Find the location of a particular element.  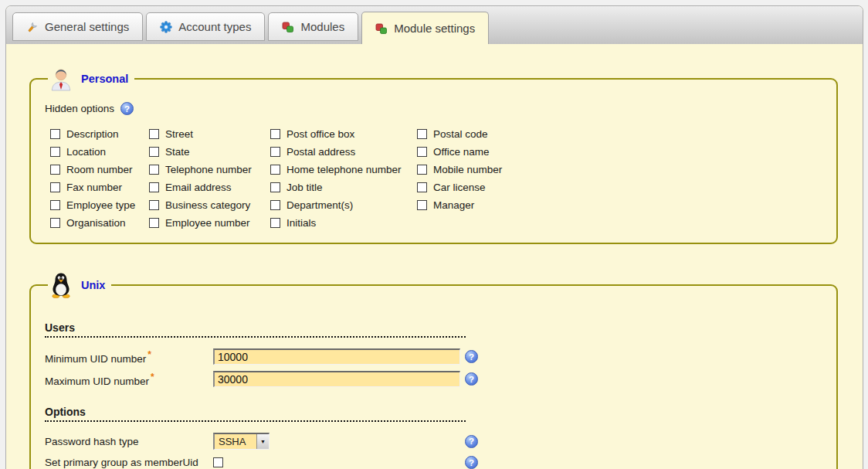

min-uid-label: Minimum UID number* is located at coordinates (129, 357).